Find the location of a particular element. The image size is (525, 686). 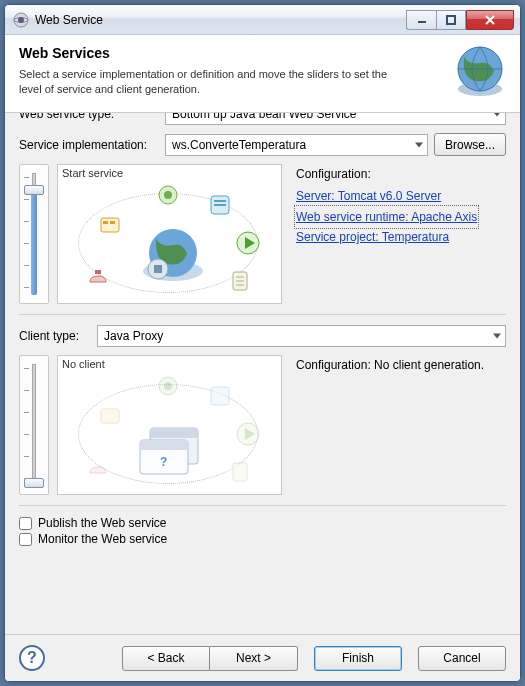

titlebar: Web Service is located at coordinates (262, 20).